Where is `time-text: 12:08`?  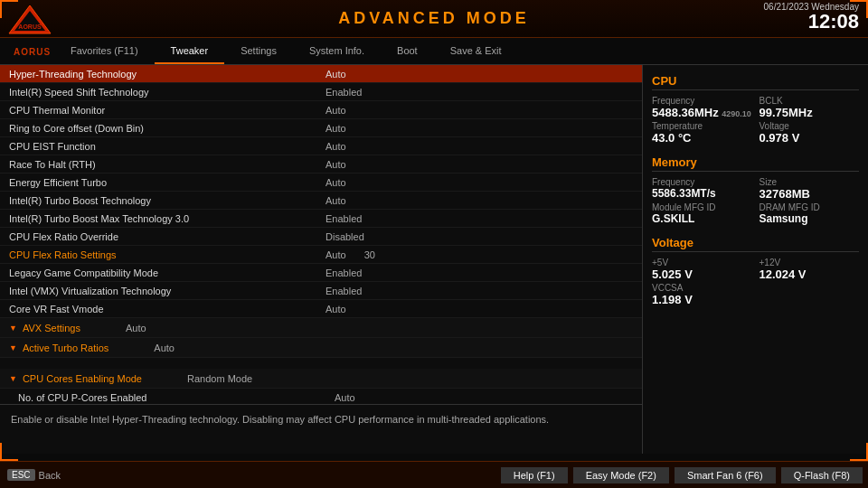
time-text: 12:08 is located at coordinates (812, 22).